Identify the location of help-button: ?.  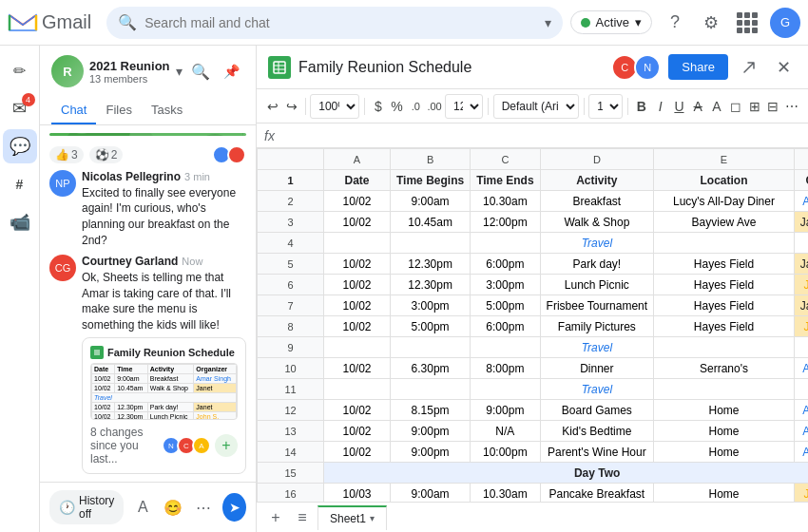
(675, 23).